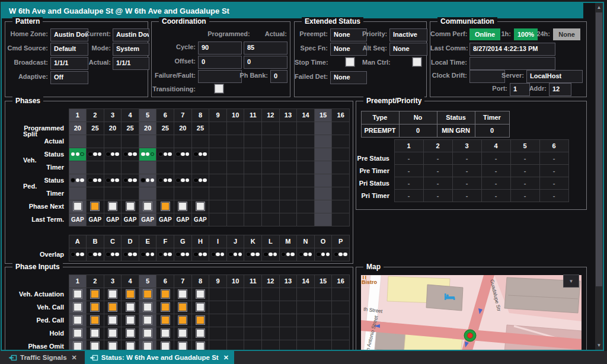 The height and width of the screenshot is (364, 607). I want to click on extended-status-panel: Extended Status Preempt: None Priority: …, so click(360, 59).